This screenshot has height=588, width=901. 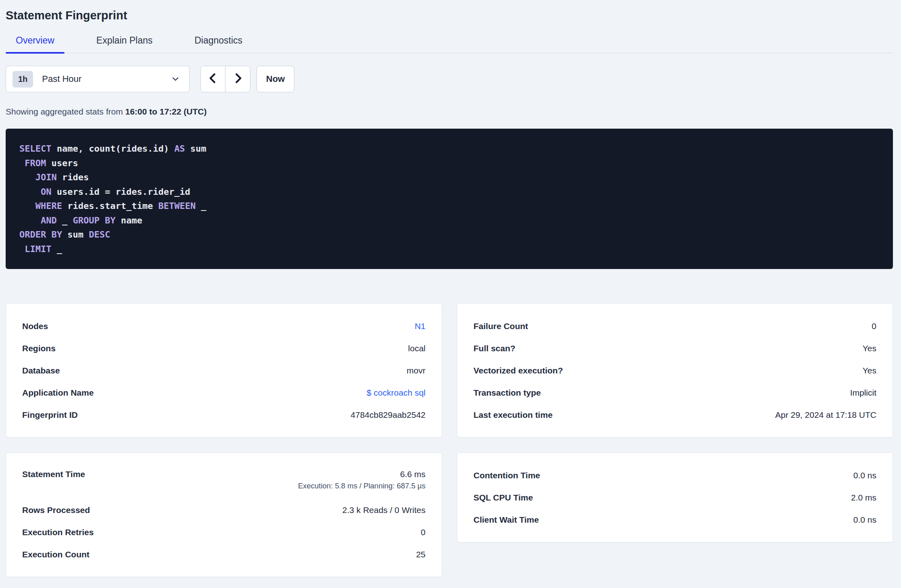 What do you see at coordinates (423, 532) in the screenshot?
I see `execution-retries-value: 0` at bounding box center [423, 532].